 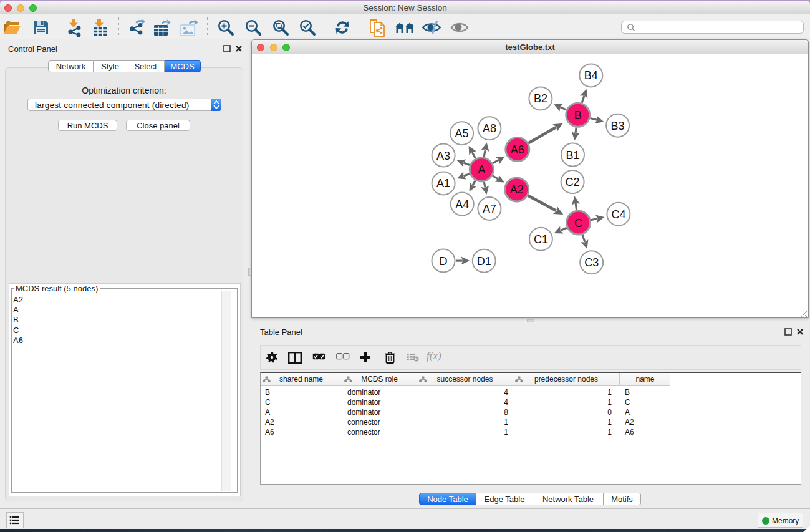 I want to click on svg-text: D1, so click(x=484, y=261).